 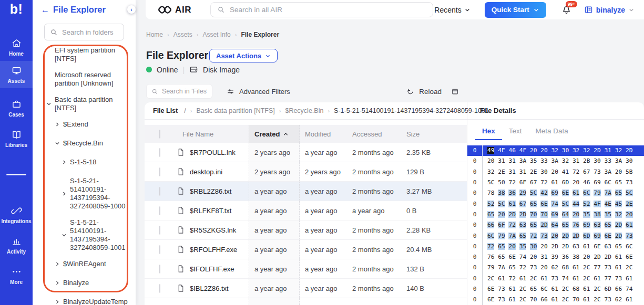 I want to click on hex-byte: 4E, so click(x=608, y=204).